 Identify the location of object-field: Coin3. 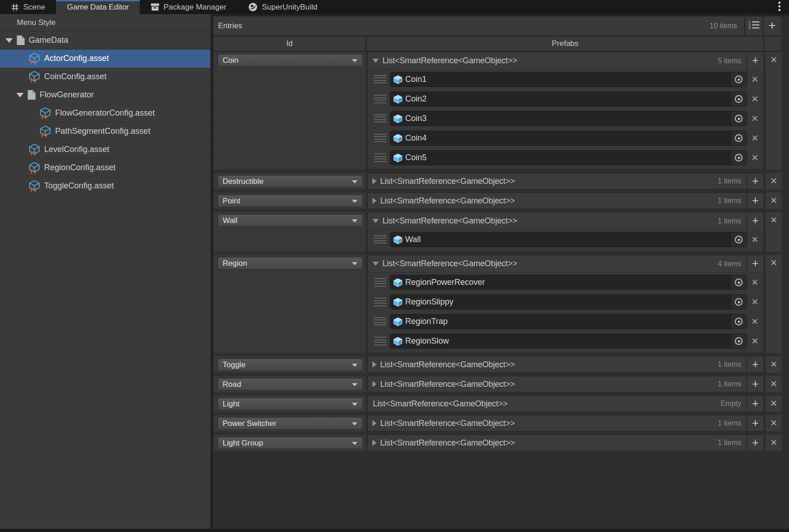
(568, 118).